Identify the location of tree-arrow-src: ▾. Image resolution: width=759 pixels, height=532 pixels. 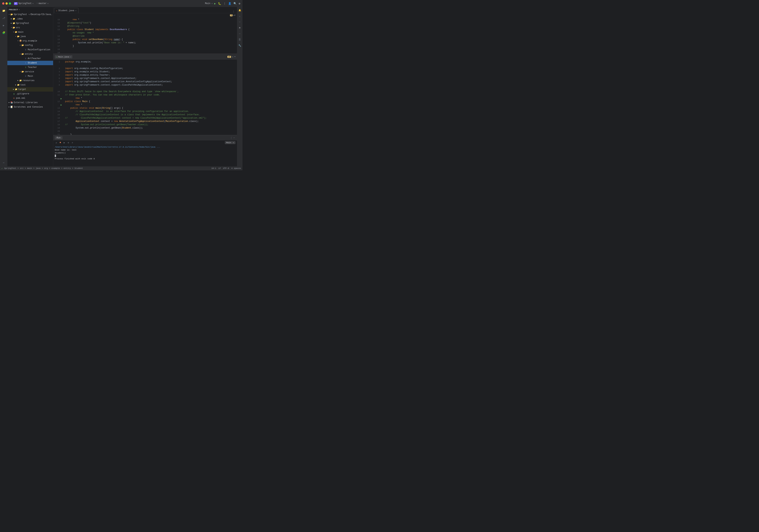
(11, 28).